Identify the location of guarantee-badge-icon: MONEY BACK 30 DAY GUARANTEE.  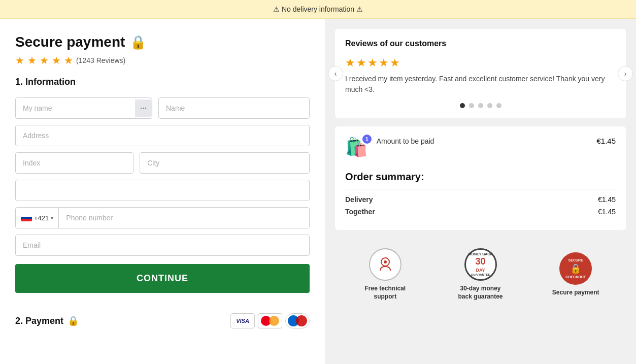
(481, 264).